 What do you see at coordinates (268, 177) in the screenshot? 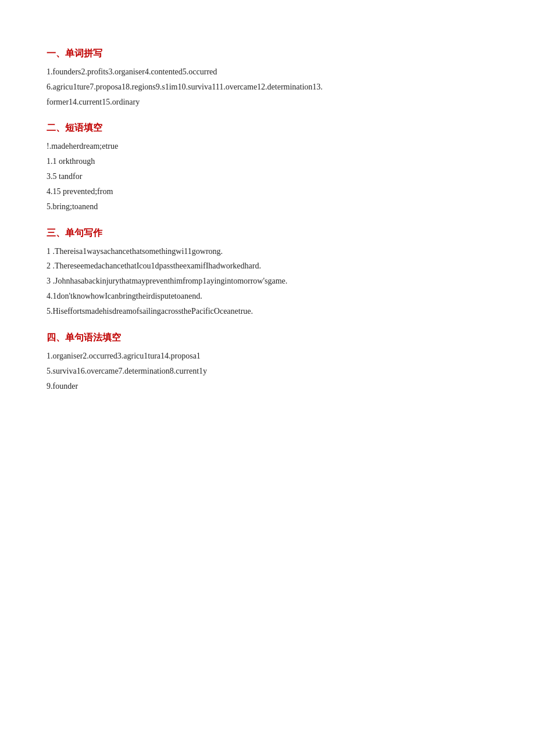
I see `section-2-content: !.madeherdream;etrue 1.1 orkthrough 3.5 …` at bounding box center [268, 177].